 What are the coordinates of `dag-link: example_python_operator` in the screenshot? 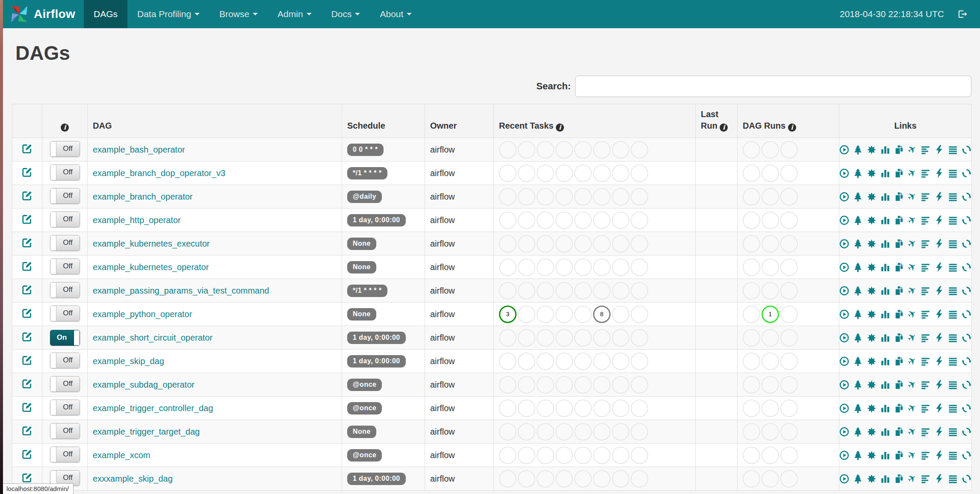 It's located at (142, 314).